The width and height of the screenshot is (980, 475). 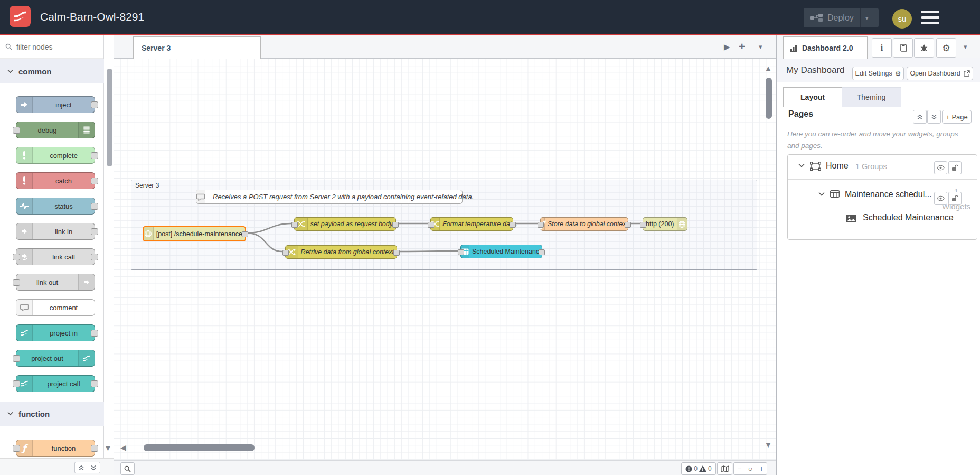 I want to click on next-tab-icon: ▶, so click(x=727, y=47).